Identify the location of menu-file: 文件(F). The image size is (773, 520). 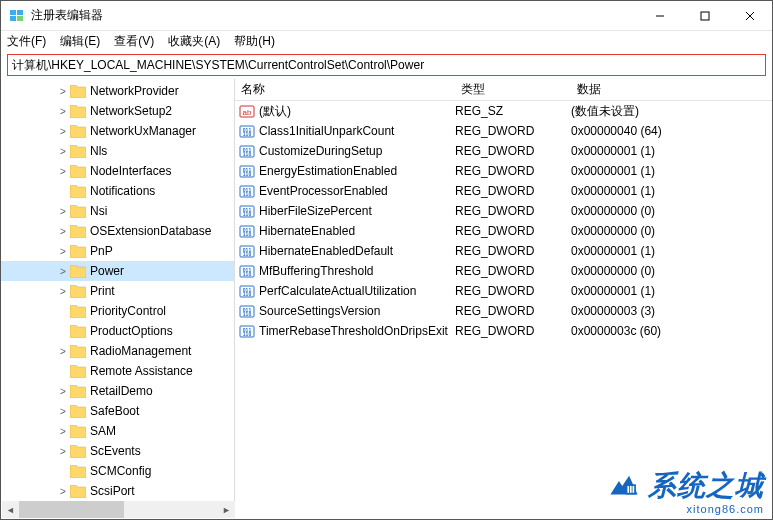
(26, 42).